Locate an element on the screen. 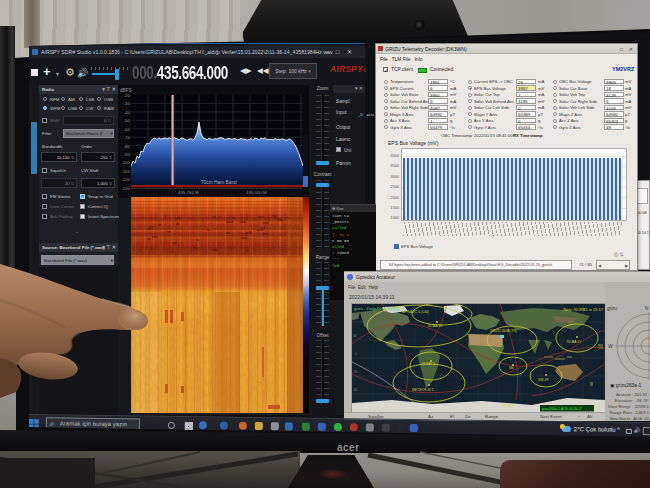  svg-text: grizu is located at coordinates (612, 308).